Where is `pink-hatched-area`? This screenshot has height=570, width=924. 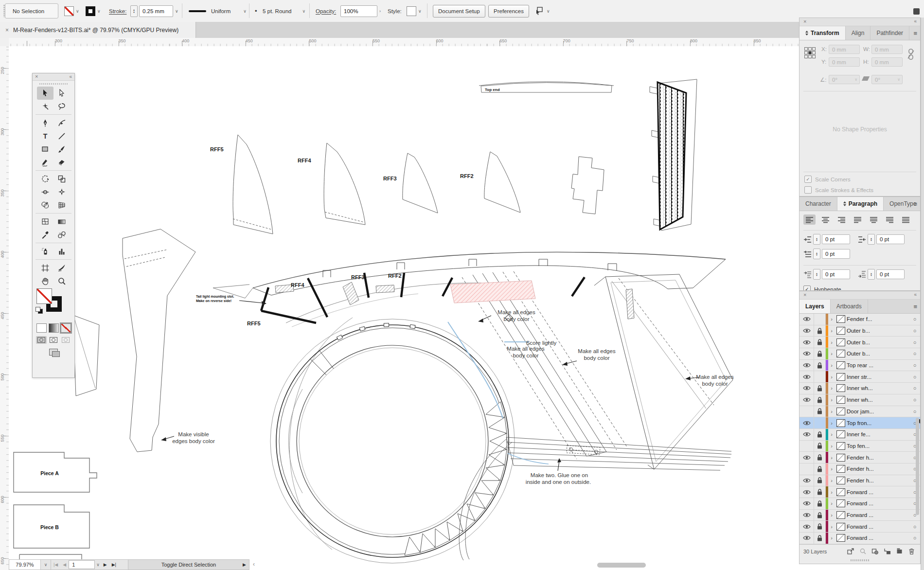 pink-hatched-area is located at coordinates (493, 292).